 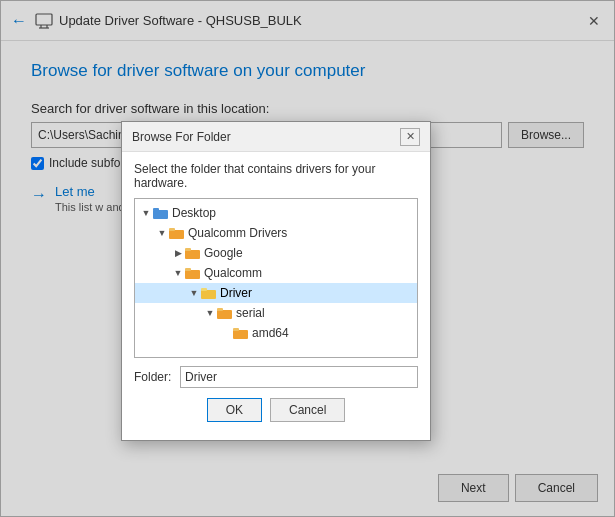 What do you see at coordinates (209, 293) in the screenshot?
I see `folder-icon-driver` at bounding box center [209, 293].